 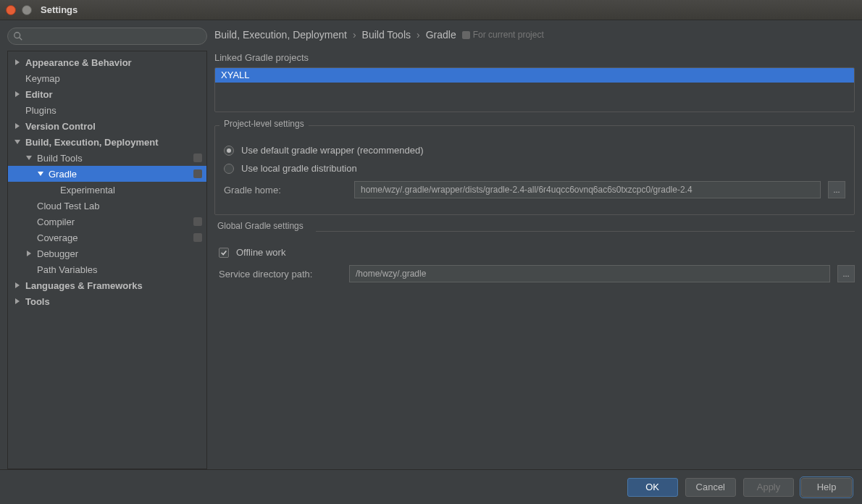 I want to click on tree-item: Path Variables, so click(x=107, y=269).